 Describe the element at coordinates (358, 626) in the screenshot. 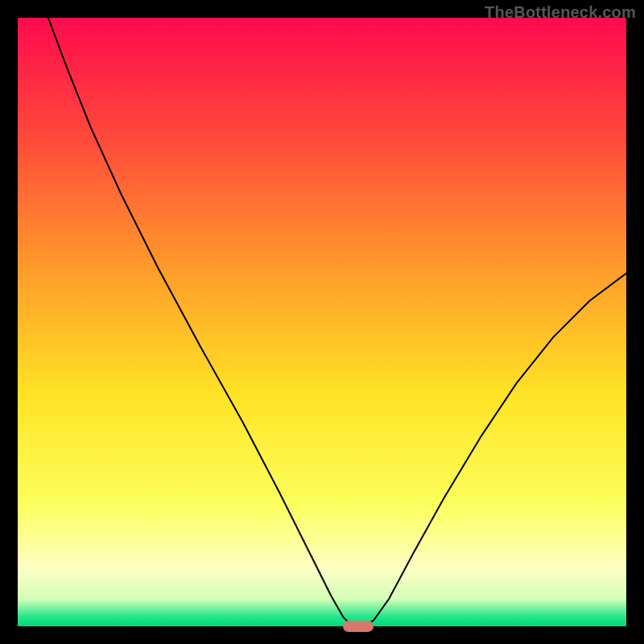

I see `optimal-marker` at that location.